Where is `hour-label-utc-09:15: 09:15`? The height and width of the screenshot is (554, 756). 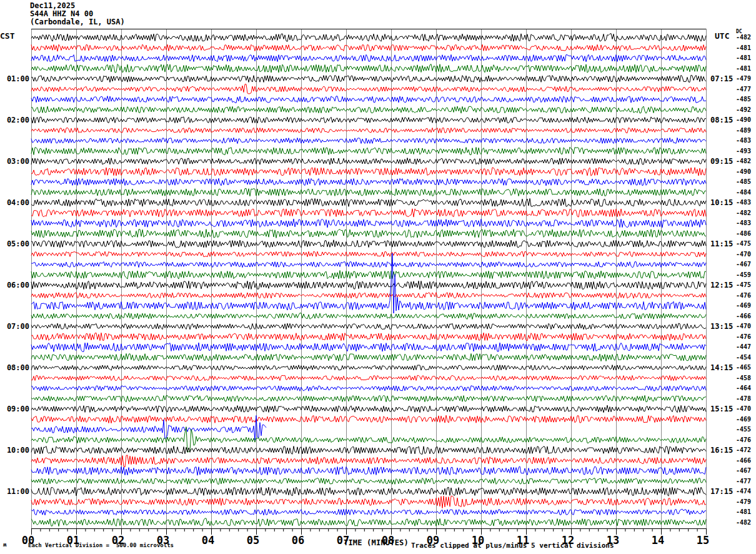 hour-label-utc-09:15: 09:15 is located at coordinates (722, 161).